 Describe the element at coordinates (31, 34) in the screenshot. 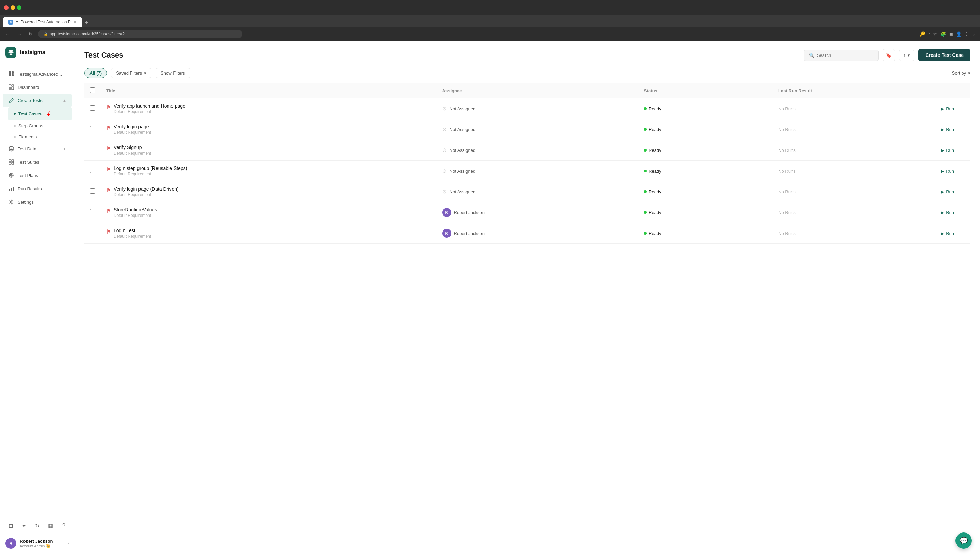

I see `reload-button: ↻` at that location.